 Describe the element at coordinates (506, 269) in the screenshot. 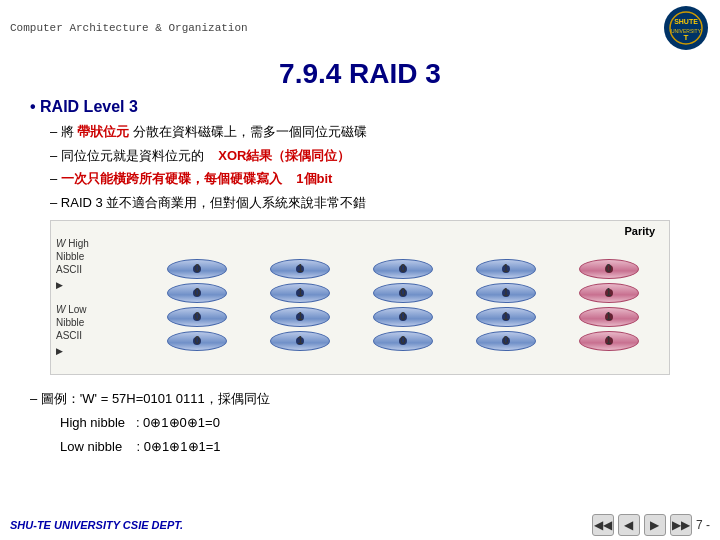

I see `disk-4-row-1: 1` at that location.